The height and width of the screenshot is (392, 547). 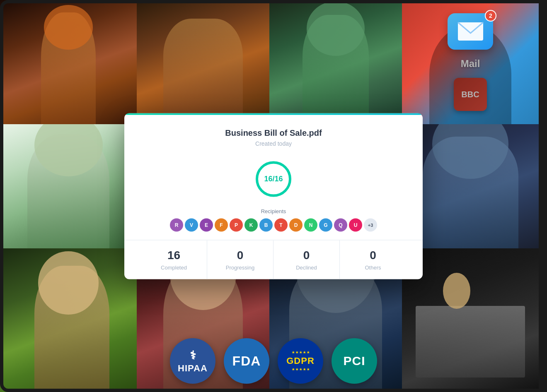 What do you see at coordinates (301, 353) in the screenshot?
I see `gdpr-stars-top: ★★★★★` at bounding box center [301, 353].